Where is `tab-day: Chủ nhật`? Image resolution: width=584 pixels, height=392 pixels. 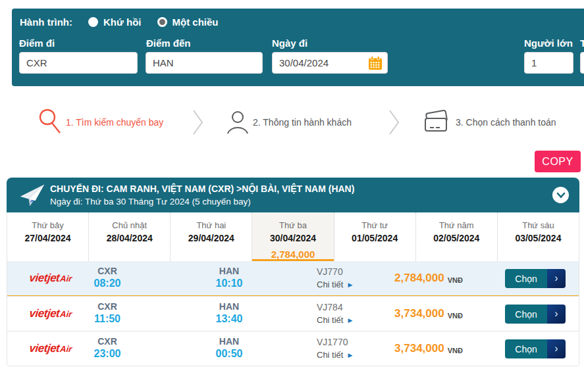
tab-day: Chủ nhật is located at coordinates (129, 225).